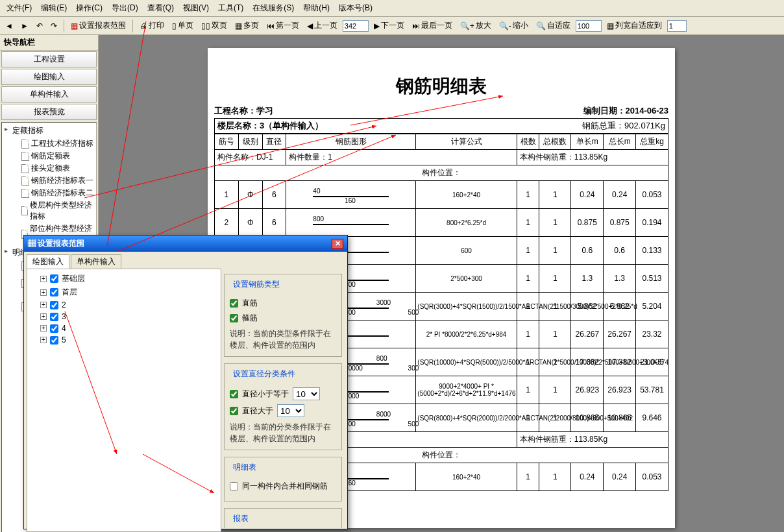 The height and width of the screenshot is (532, 784). Describe the element at coordinates (241, 519) in the screenshot. I see `fs-report: 报表` at that location.